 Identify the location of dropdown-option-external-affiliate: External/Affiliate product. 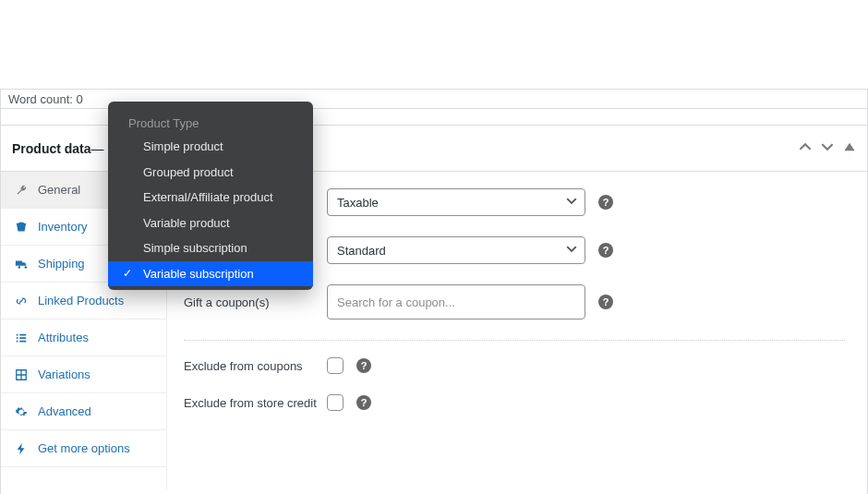
(211, 198).